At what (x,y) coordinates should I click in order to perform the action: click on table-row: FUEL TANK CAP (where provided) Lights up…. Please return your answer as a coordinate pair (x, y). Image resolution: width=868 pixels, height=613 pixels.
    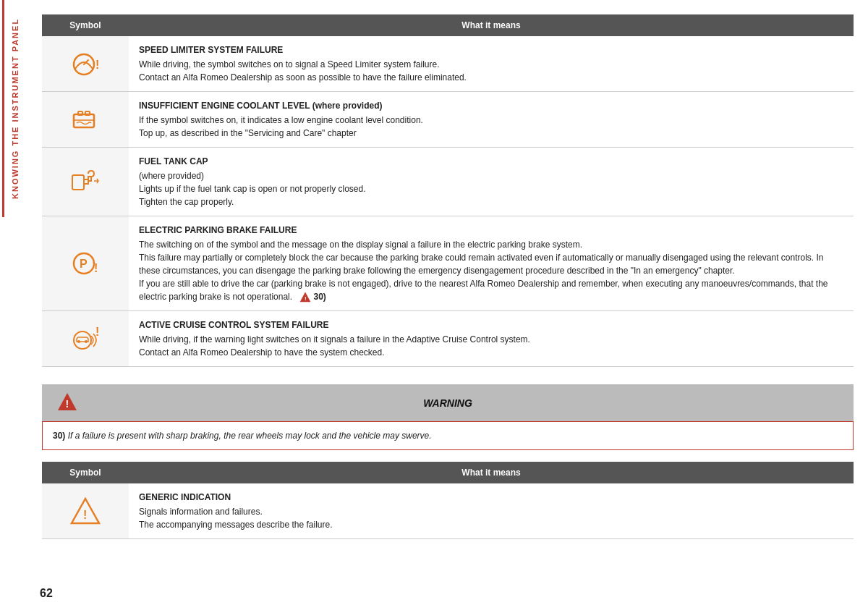
    Looking at the image, I should click on (448, 182).